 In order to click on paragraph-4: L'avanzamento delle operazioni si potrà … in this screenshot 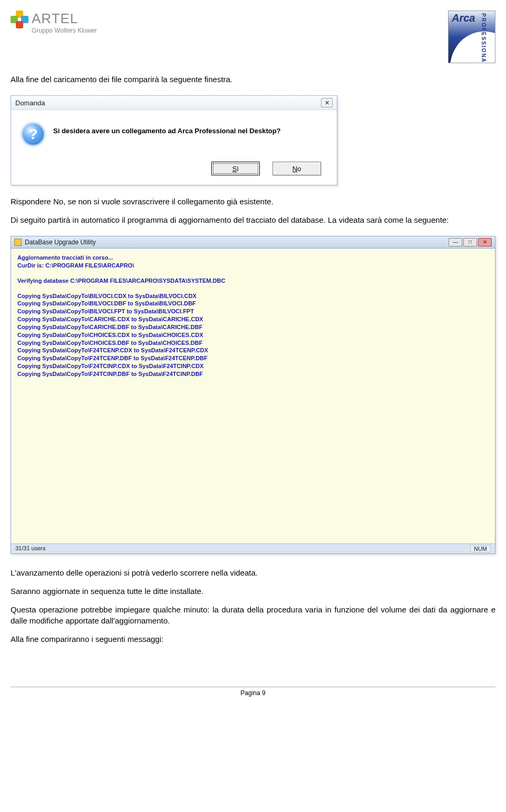, I will do `click(253, 573)`.